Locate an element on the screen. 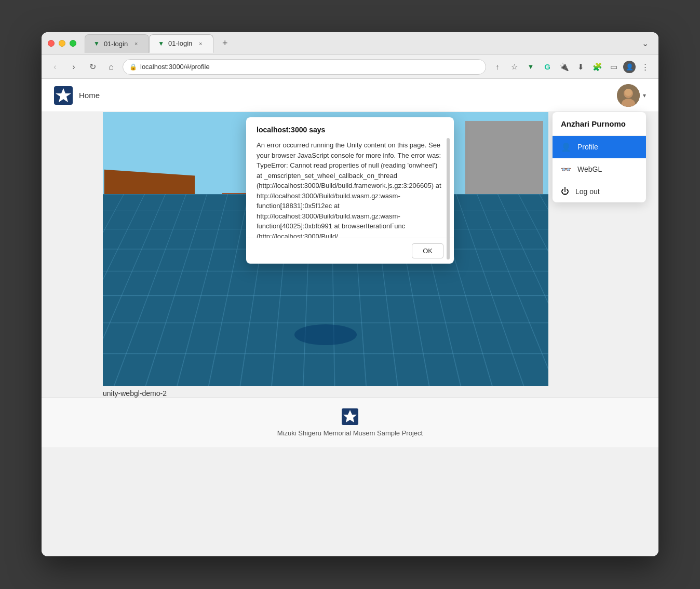 This screenshot has height=589, width=700. url-bar: 🔒 localhost:3000/#/profile is located at coordinates (304, 67).